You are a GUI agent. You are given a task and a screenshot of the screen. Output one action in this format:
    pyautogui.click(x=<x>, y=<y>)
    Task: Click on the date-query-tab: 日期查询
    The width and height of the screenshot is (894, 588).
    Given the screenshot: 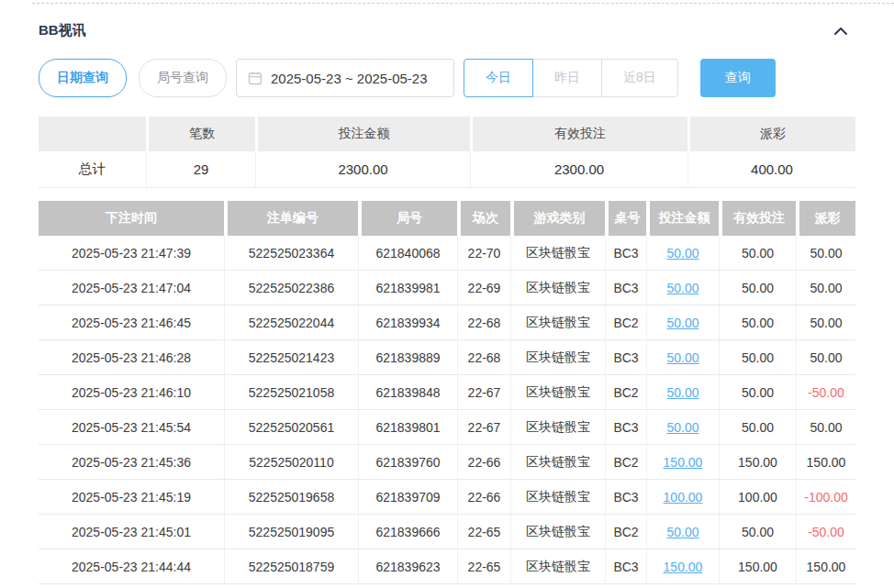 What is the action you would take?
    pyautogui.click(x=83, y=78)
    